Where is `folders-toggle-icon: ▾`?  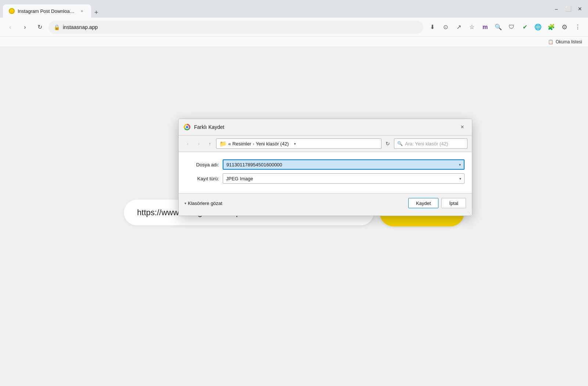 folders-toggle-icon: ▾ is located at coordinates (185, 203).